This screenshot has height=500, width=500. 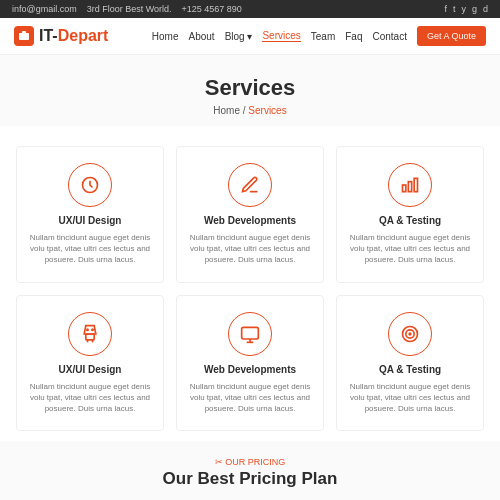 What do you see at coordinates (250, 370) in the screenshot?
I see `service-title-5: Web Developments` at bounding box center [250, 370].